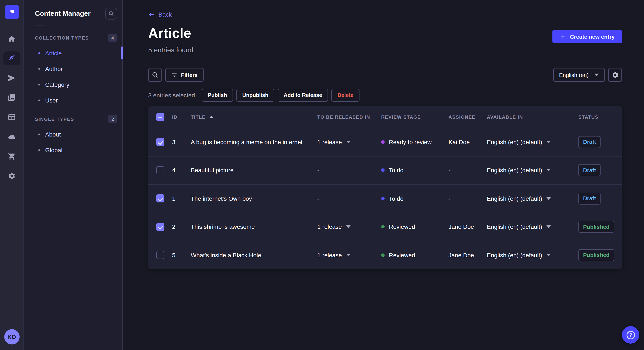 This screenshot has width=644, height=350. I want to click on gear-icon, so click(615, 75).